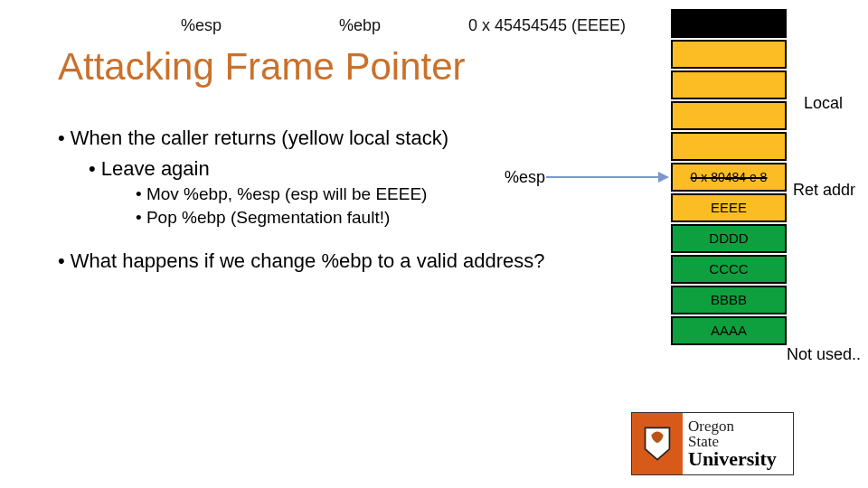  I want to click on stack-cell-buffer: DDDD, so click(729, 239).